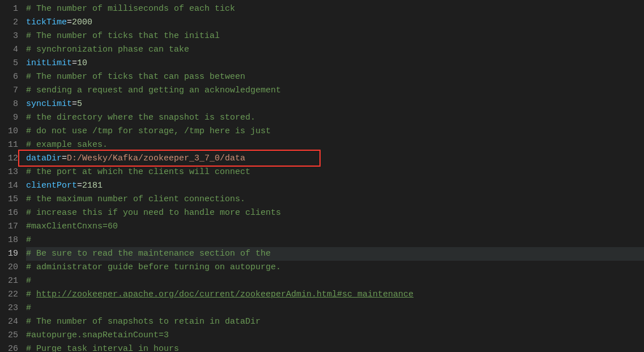  What do you see at coordinates (11, 91) in the screenshot?
I see `line-number: 7` at bounding box center [11, 91].